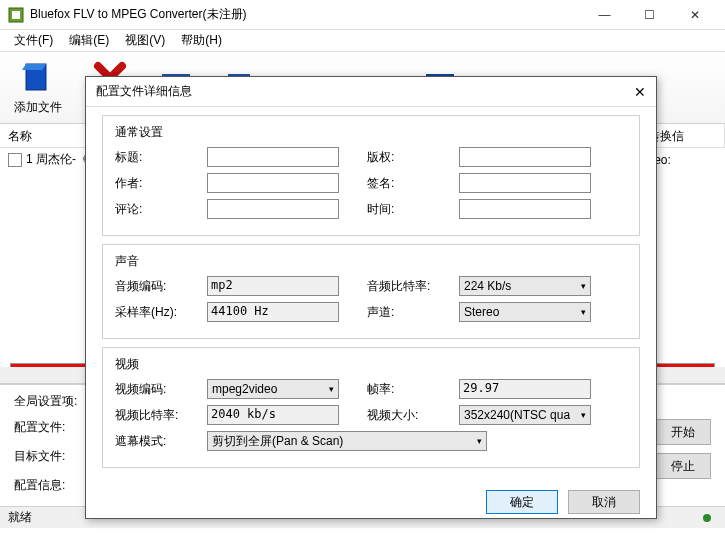  Describe the element at coordinates (525, 286) in the screenshot. I see `audio-bitrate-select: 224 Kb/s▾` at that location.